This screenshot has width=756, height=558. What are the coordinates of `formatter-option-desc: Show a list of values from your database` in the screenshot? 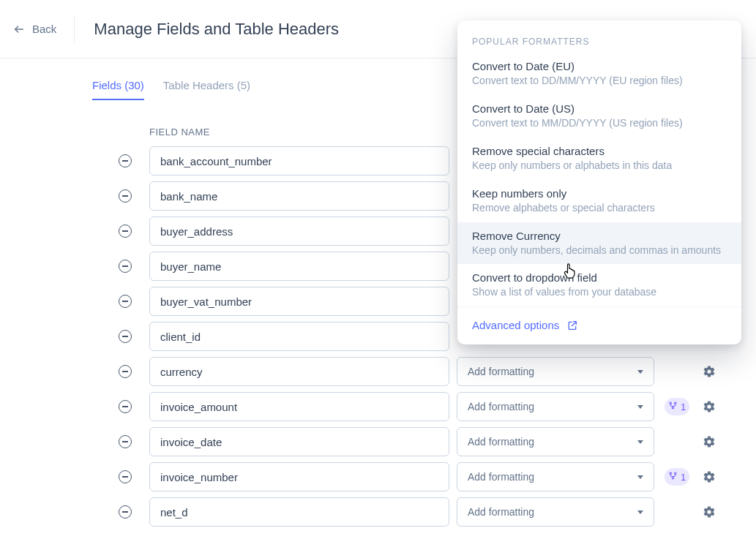 It's located at (599, 293).